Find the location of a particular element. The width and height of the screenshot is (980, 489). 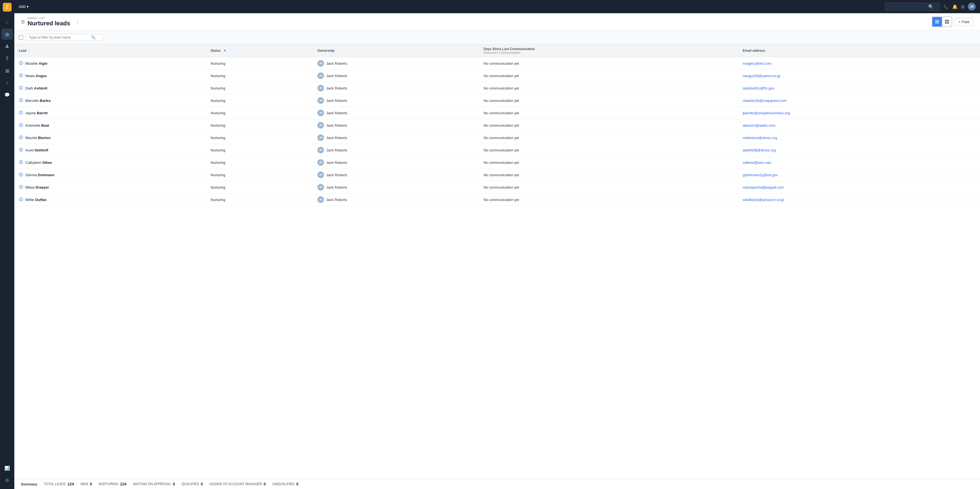

total-leads-label: TOTAL LEADS is located at coordinates (55, 484).